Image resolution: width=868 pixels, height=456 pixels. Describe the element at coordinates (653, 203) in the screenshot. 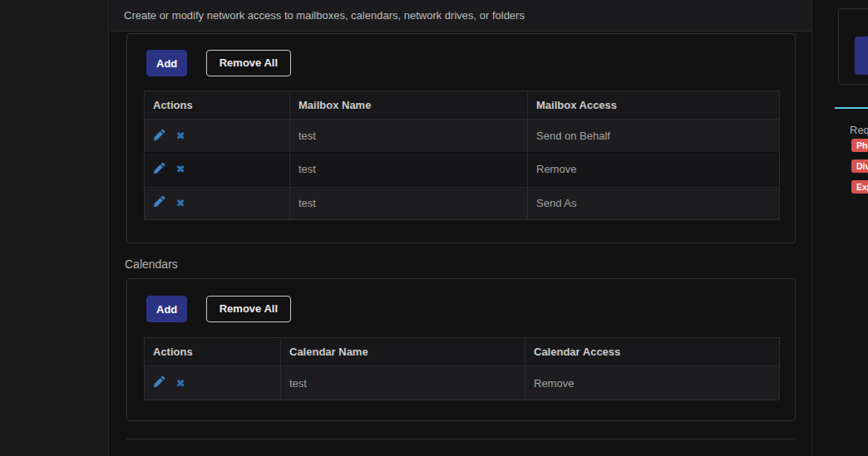

I see `mailbox-access-cell: Send As` at that location.